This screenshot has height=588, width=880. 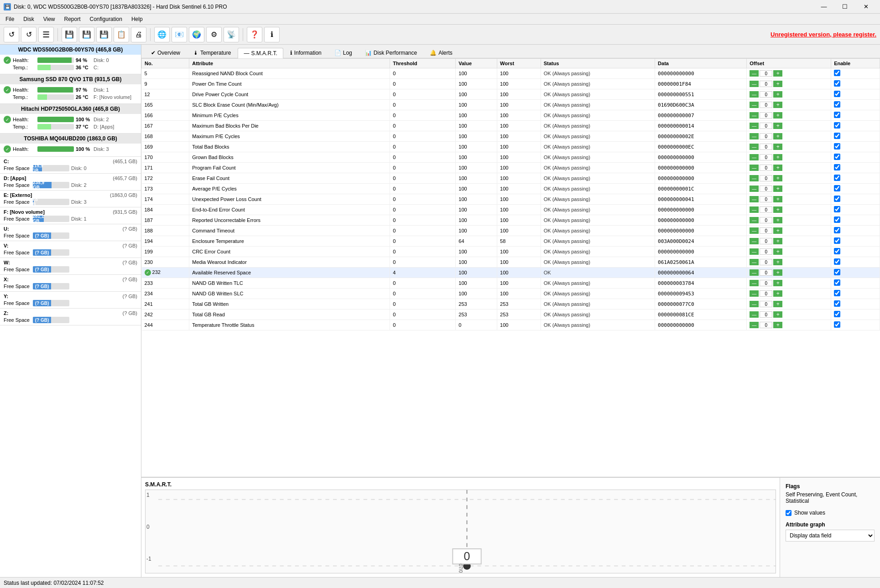 I want to click on table-row: 188Command Timeout0100100OK (Always pass…, so click(x=511, y=231).